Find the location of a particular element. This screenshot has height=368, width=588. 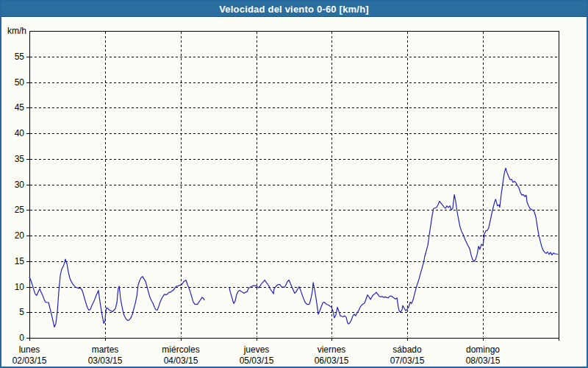

y-tick-label: 55 is located at coordinates (20, 57).